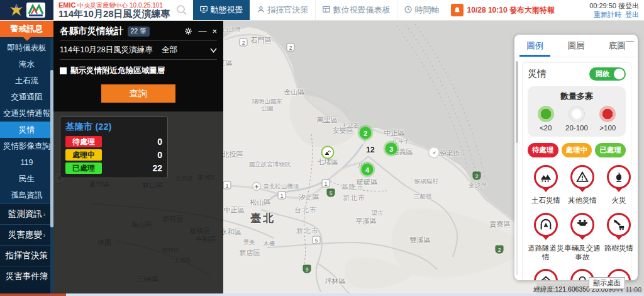 Image resolution: width=644 pixels, height=296 pixels. I want to click on disaster-cluster-marker-2: 2, so click(366, 134).